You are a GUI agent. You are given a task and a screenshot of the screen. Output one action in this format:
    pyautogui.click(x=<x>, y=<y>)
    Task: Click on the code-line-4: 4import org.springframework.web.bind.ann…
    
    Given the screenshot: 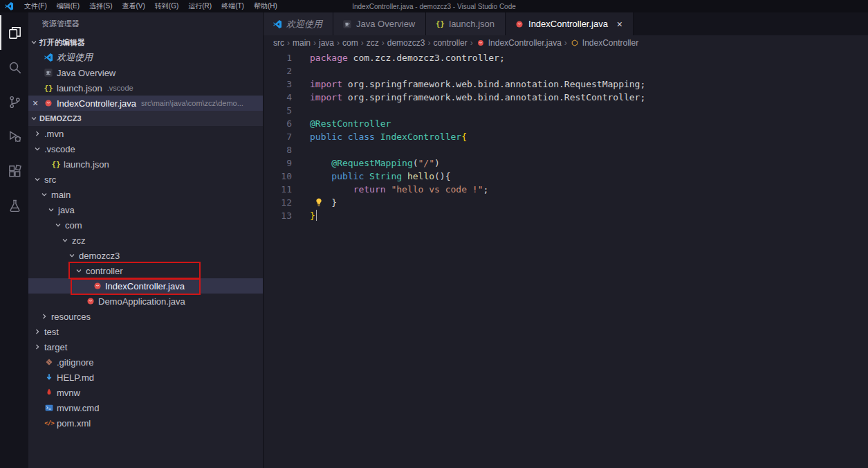 What is the action you would take?
    pyautogui.click(x=566, y=97)
    